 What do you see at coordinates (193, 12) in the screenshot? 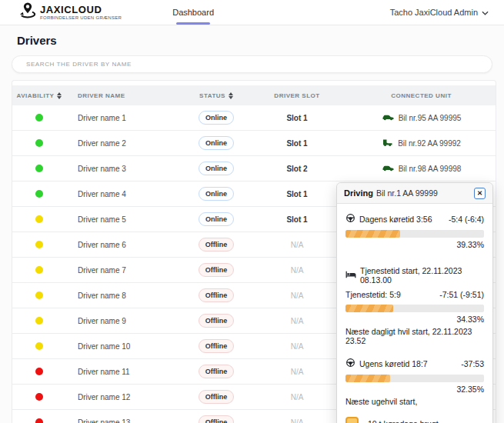
I see `nav-tab-dashboard-label: Dashboard` at bounding box center [193, 12].